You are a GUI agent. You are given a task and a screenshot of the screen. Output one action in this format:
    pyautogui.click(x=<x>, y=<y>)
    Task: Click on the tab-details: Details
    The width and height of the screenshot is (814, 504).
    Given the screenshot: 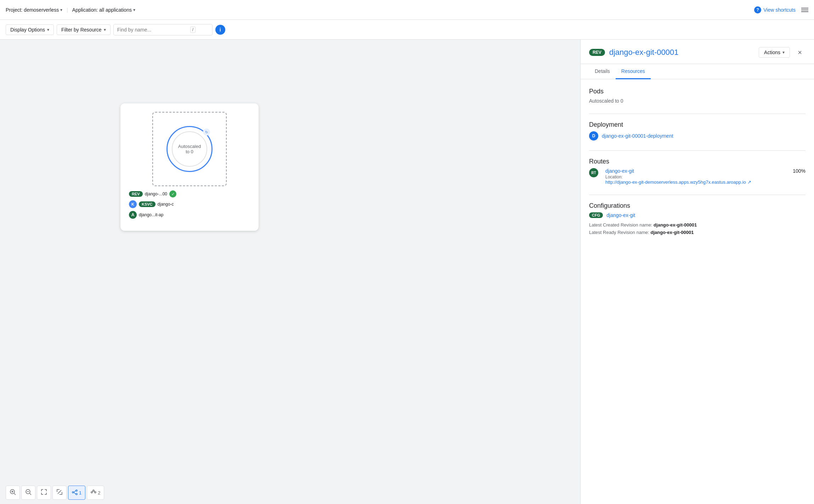 What is the action you would take?
    pyautogui.click(x=602, y=71)
    